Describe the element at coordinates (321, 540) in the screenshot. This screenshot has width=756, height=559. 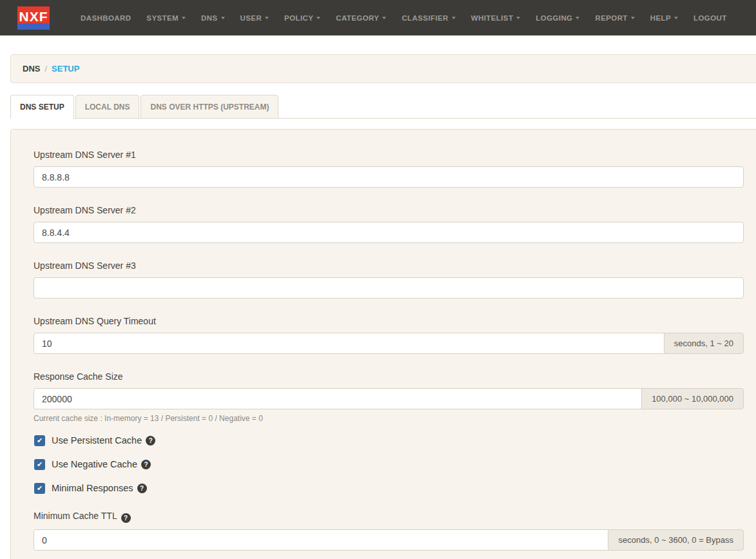
I see `min-cache-ttl-input` at that location.